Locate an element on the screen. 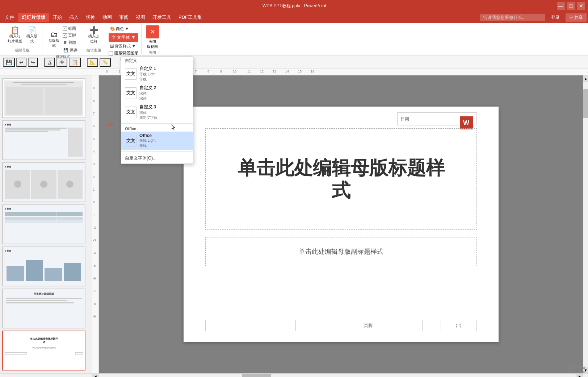  print-button: 🖨 is located at coordinates (50, 62).